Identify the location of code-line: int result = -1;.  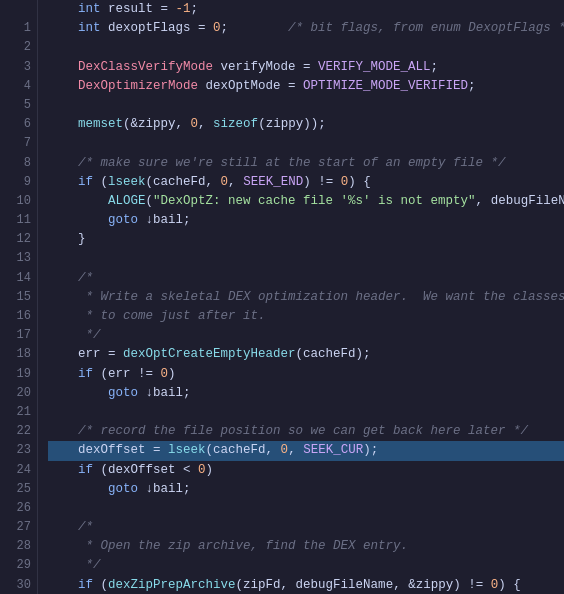
(306, 10).